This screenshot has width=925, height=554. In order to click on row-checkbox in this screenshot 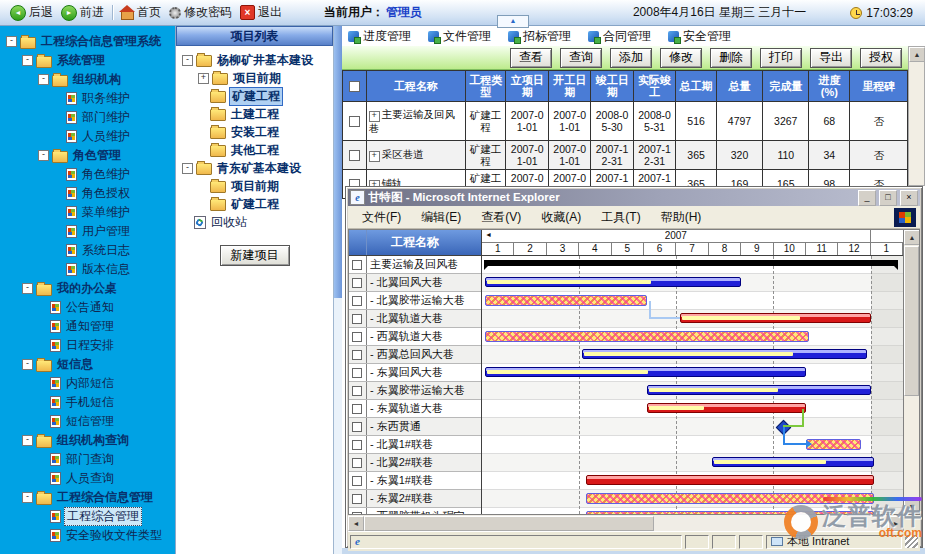, I will do `click(354, 156)`.